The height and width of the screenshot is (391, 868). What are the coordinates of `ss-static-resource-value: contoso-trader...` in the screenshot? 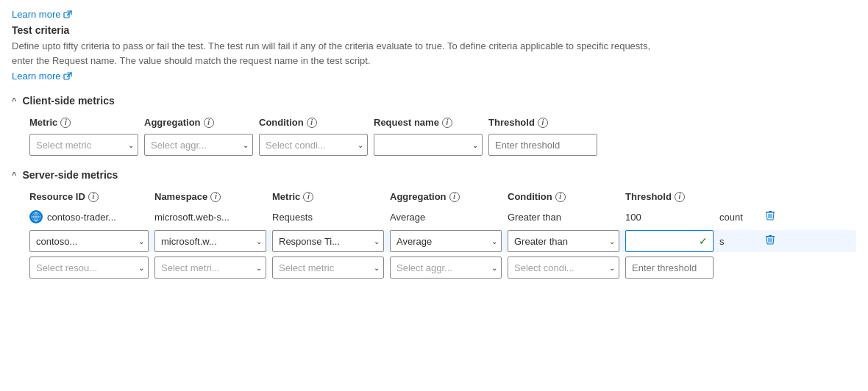 It's located at (82, 218).